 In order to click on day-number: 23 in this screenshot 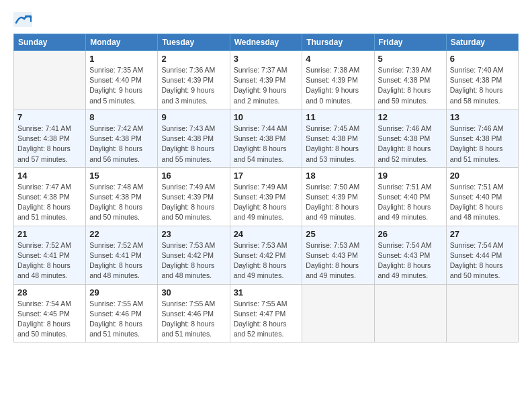, I will do `click(193, 234)`.